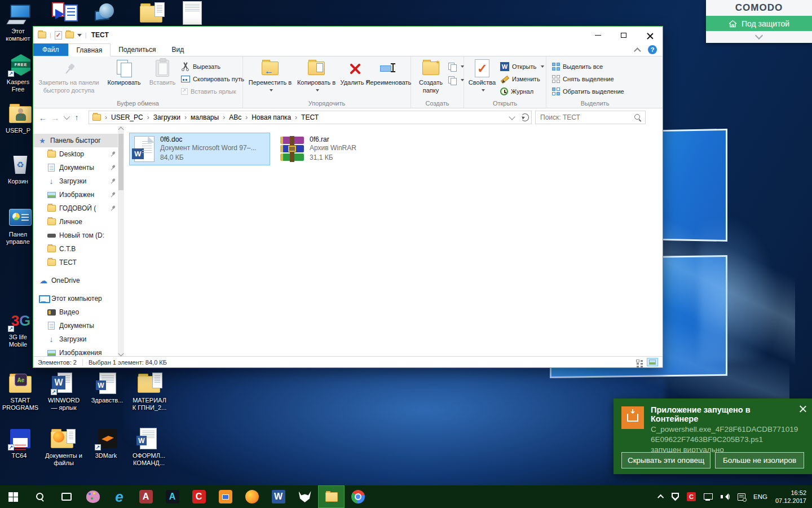 Image resolution: width=812 pixels, height=508 pixels. I want to click on taskbar-word: W, so click(279, 497).